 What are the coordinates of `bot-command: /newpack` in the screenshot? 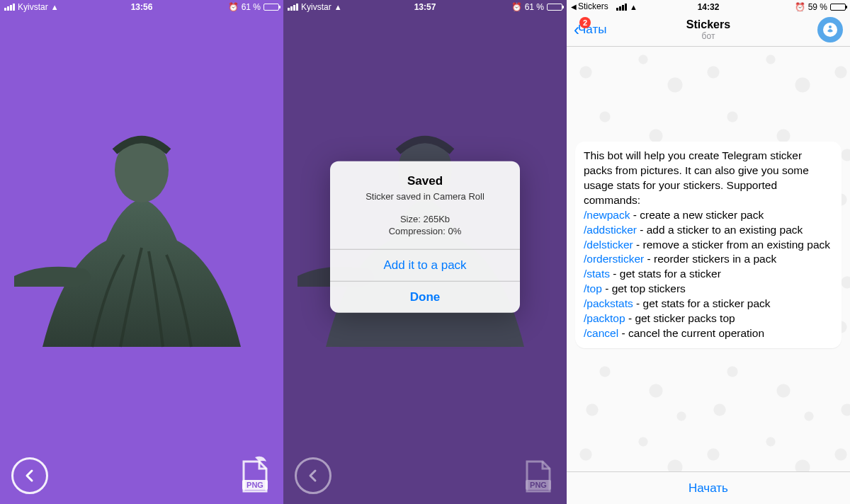 It's located at (606, 215).